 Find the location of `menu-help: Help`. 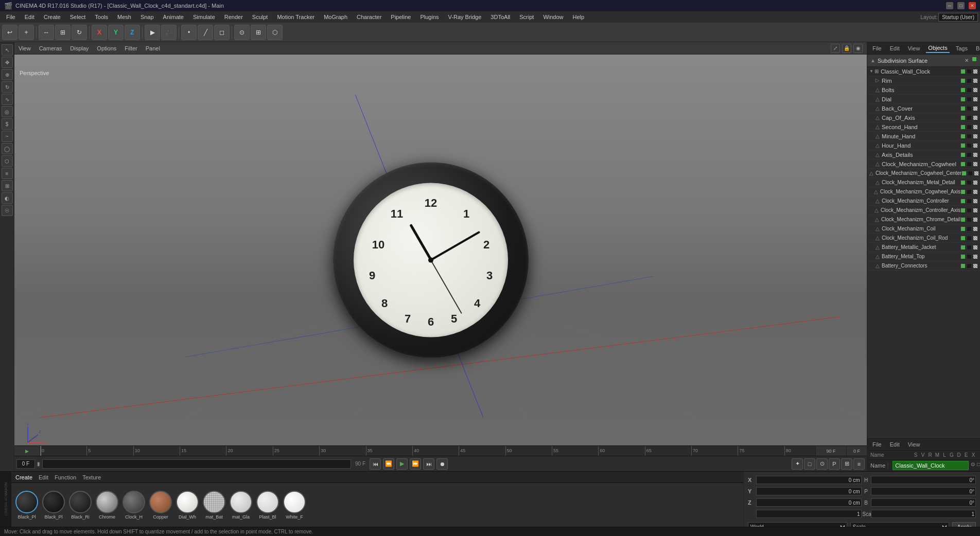

menu-help: Help is located at coordinates (579, 17).